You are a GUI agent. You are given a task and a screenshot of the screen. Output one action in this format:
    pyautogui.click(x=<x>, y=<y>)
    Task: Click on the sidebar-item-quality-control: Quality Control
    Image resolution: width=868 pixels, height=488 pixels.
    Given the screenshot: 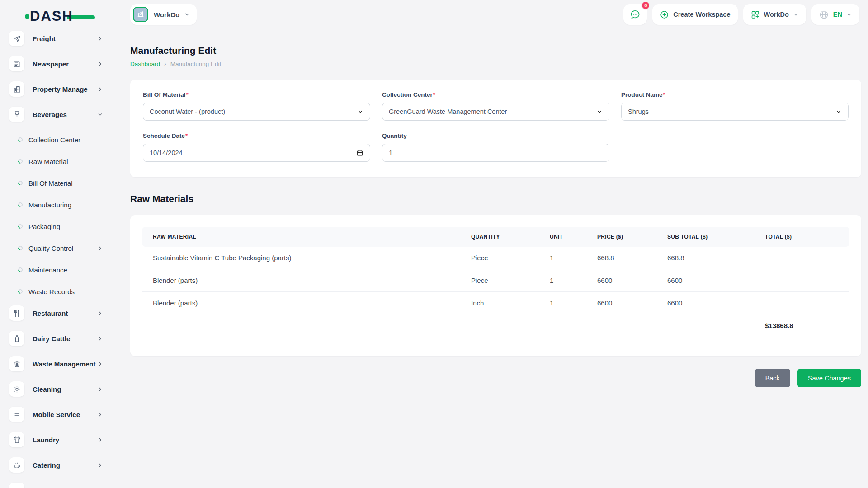 What is the action you would take?
    pyautogui.click(x=67, y=248)
    